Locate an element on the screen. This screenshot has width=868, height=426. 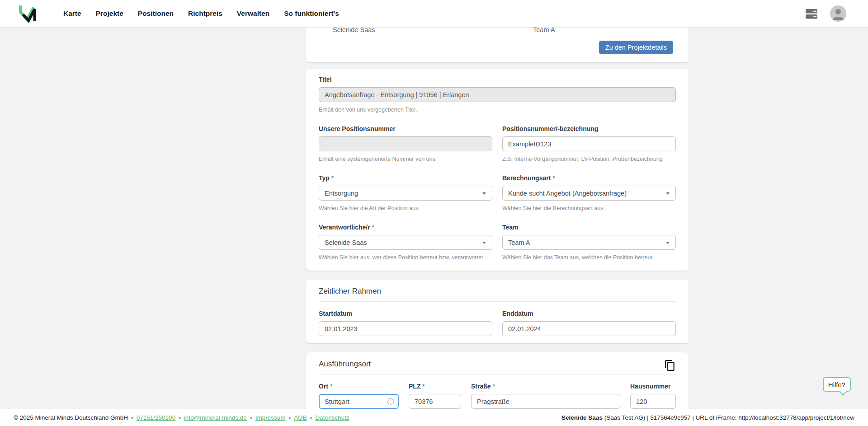
loading-spinner-icon is located at coordinates (391, 401).